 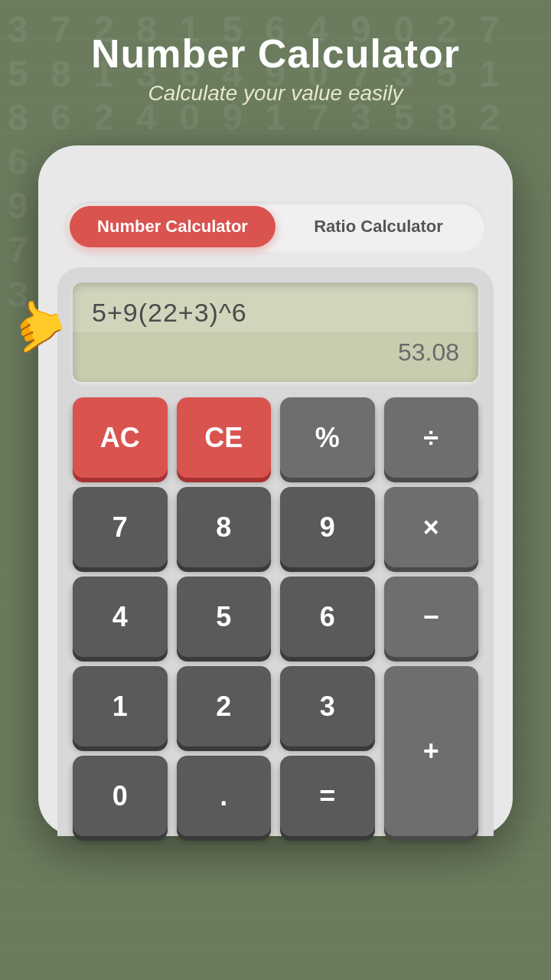 I want to click on multiply-button: ×, so click(x=432, y=527).